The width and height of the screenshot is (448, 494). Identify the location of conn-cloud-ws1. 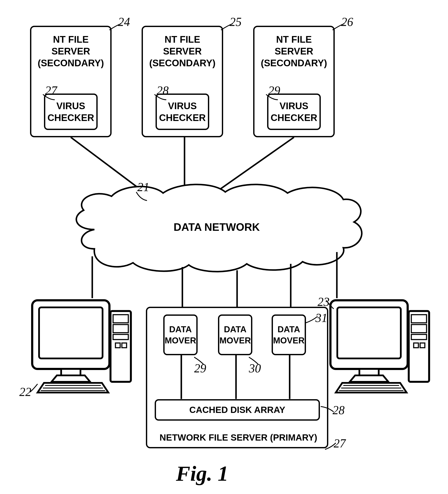
(92, 277).